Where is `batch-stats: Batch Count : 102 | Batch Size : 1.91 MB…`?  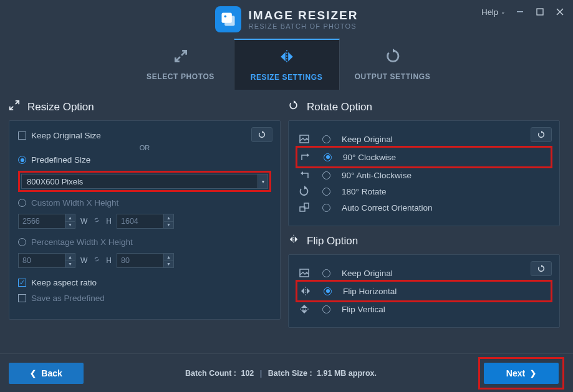
batch-stats: Batch Count : 102 | Batch Size : 1.91 MB… is located at coordinates (281, 373).